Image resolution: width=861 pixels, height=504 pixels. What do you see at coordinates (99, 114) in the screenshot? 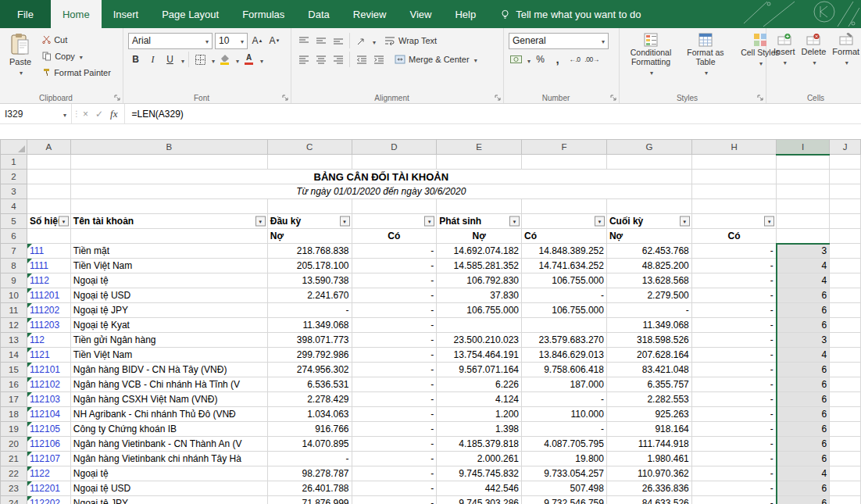
I see `enter-button: ✓` at bounding box center [99, 114].